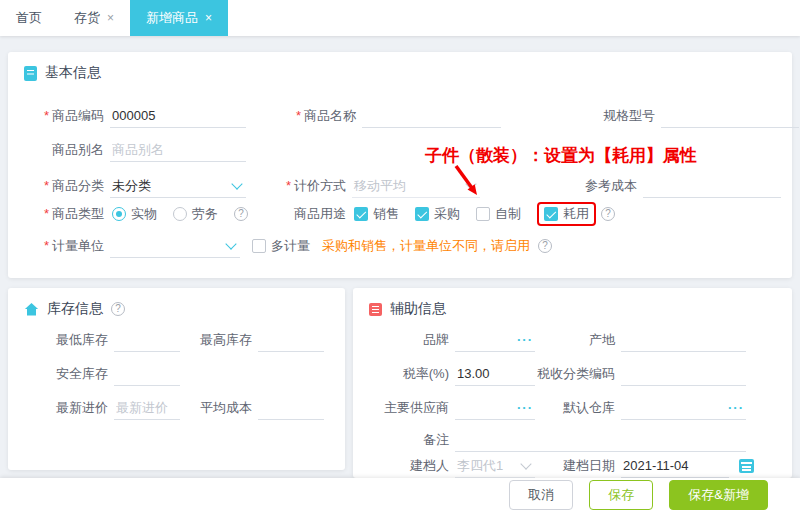  What do you see at coordinates (29, 18) in the screenshot?
I see `tab-home: 首页` at bounding box center [29, 18].